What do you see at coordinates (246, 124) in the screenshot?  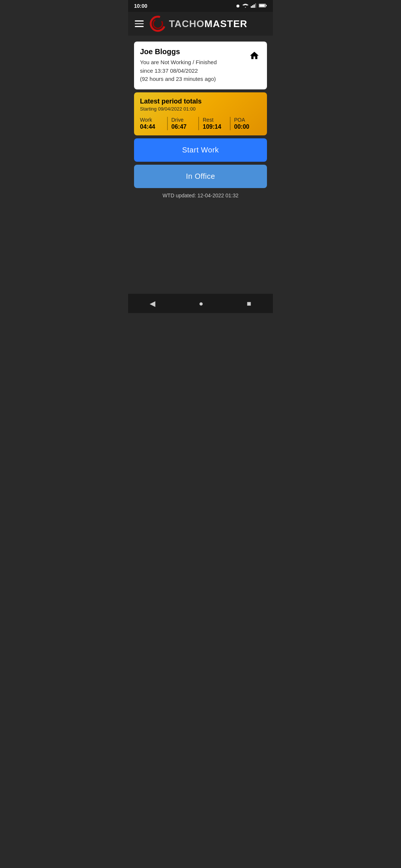 I see `stat-poa: POA 00:00` at bounding box center [246, 124].